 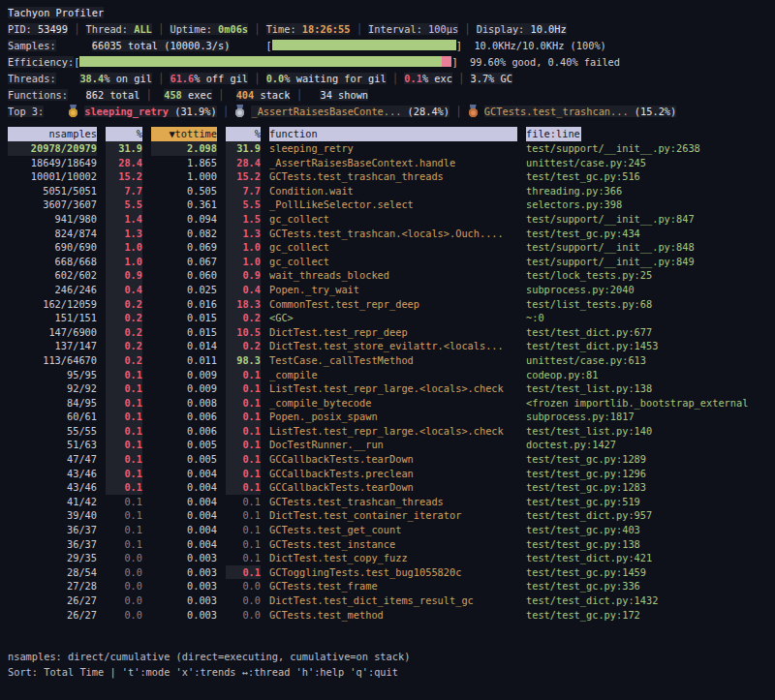 I want to click on col-header-pct-cumulative: %, so click(x=243, y=134).